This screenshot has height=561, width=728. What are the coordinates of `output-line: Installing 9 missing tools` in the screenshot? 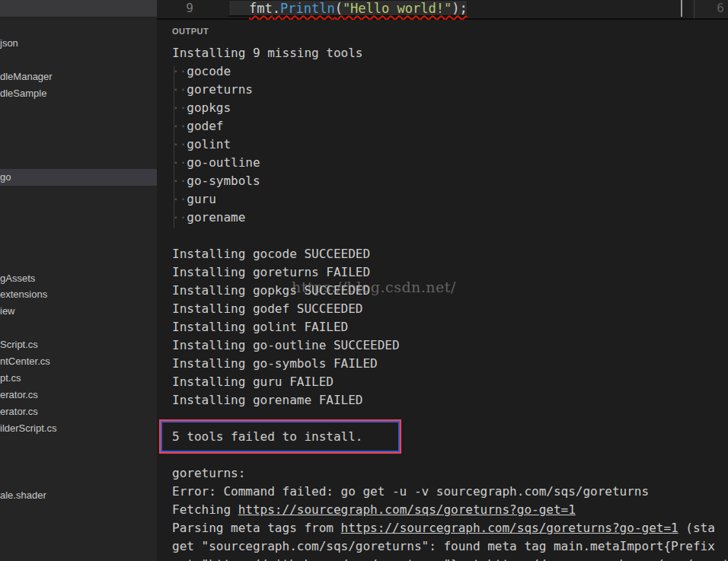 It's located at (450, 53).